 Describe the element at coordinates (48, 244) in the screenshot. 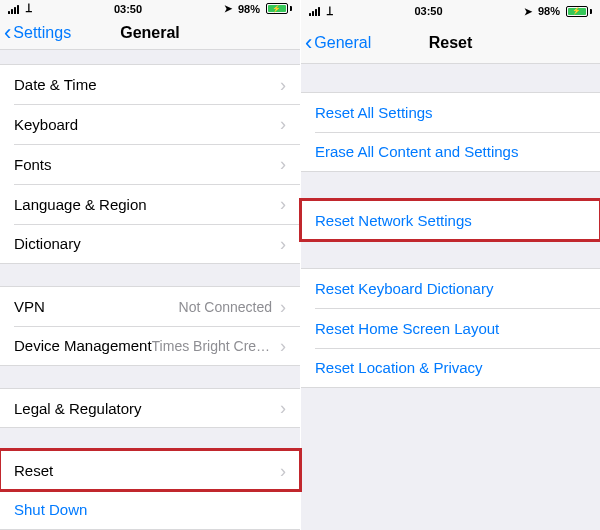

I see `row-label: Dictionary` at that location.